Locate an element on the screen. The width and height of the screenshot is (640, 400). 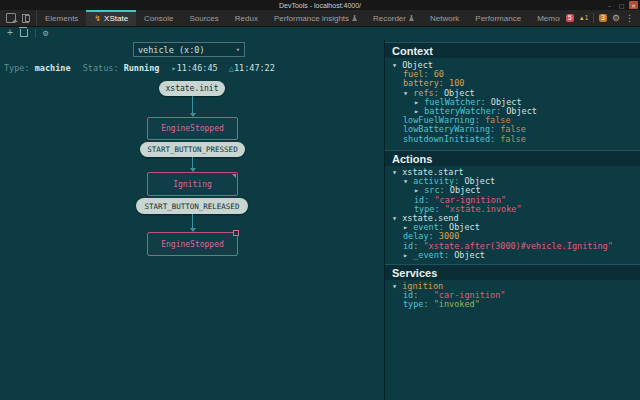
toolbar-separator is located at coordinates (594, 18).